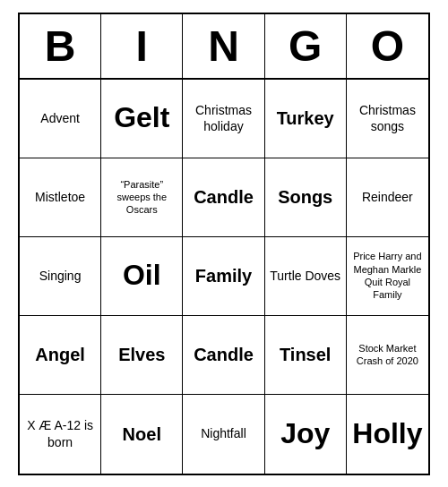  What do you see at coordinates (61, 355) in the screenshot?
I see `bingo-cell-15: Angel` at bounding box center [61, 355].